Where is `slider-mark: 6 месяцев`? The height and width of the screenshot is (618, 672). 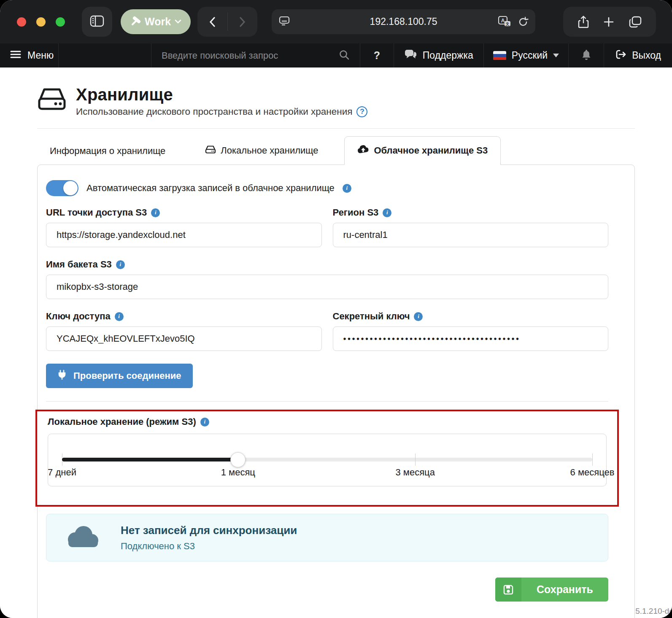 slider-mark: 6 месяцев is located at coordinates (592, 472).